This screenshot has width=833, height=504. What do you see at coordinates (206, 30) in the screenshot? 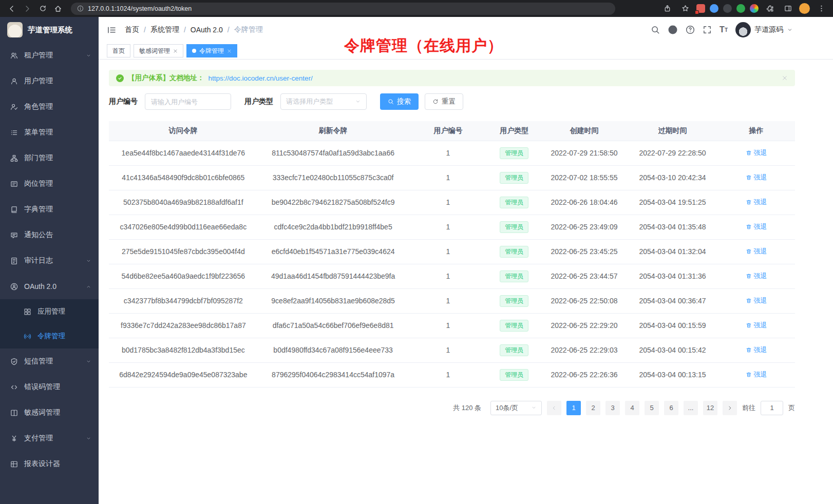
I see `breadcrumb-item: OAuth 2.0` at bounding box center [206, 30].